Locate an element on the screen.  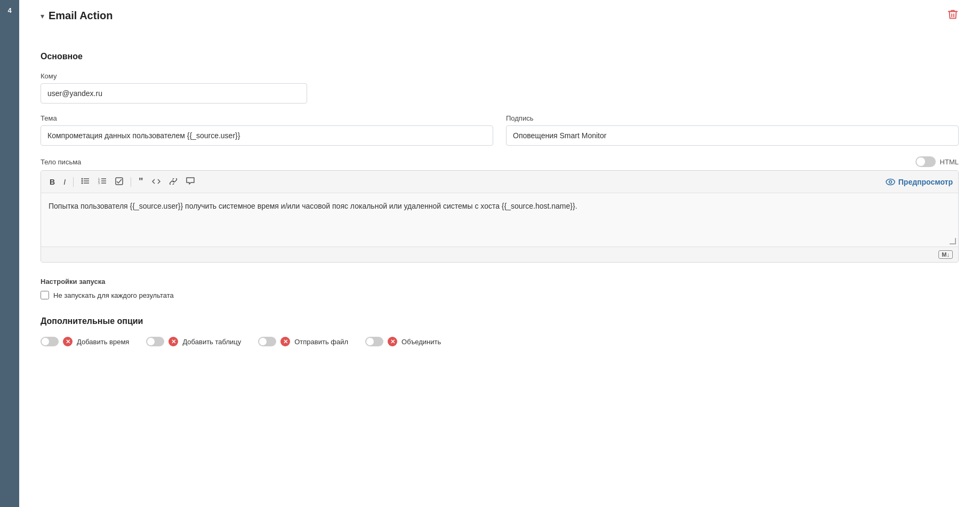
launch-checkbox-row: Не запускать для каждого результата is located at coordinates (500, 295).